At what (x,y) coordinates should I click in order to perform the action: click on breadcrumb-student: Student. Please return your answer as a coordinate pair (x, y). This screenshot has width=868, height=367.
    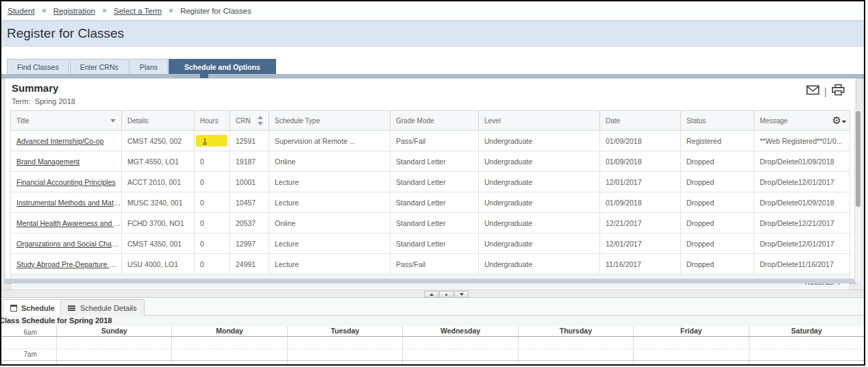
    Looking at the image, I should click on (21, 11).